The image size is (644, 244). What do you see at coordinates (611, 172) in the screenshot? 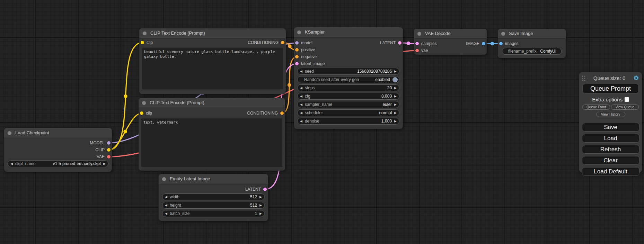
I see `load-default-button: Load Default` at bounding box center [611, 172].